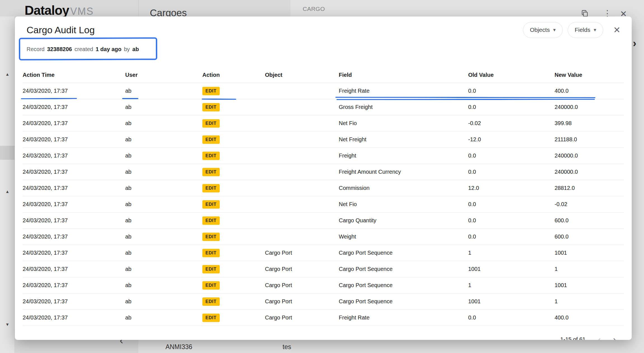 This screenshot has height=353, width=644. I want to click on table-row: 24/03/2020, 17:37abEDITFreight Rate0.040…, so click(323, 91).